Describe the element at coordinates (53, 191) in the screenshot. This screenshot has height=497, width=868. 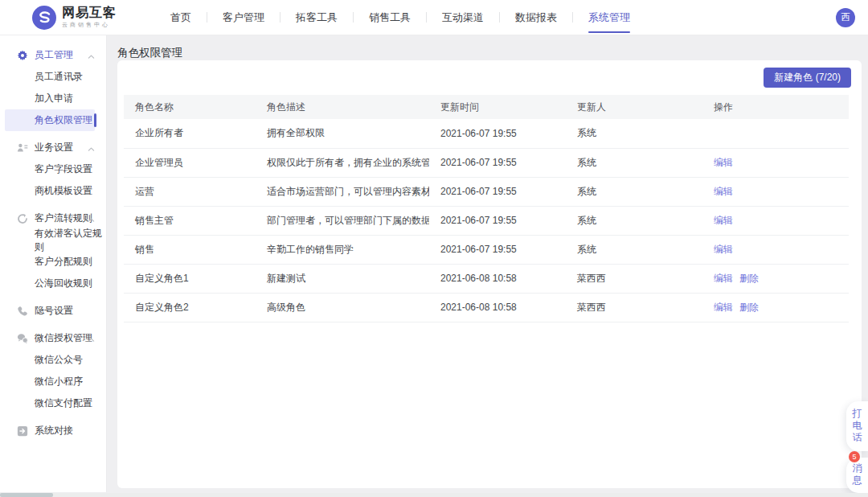
I see `sidebar-item-6: 商机模板设置` at that location.